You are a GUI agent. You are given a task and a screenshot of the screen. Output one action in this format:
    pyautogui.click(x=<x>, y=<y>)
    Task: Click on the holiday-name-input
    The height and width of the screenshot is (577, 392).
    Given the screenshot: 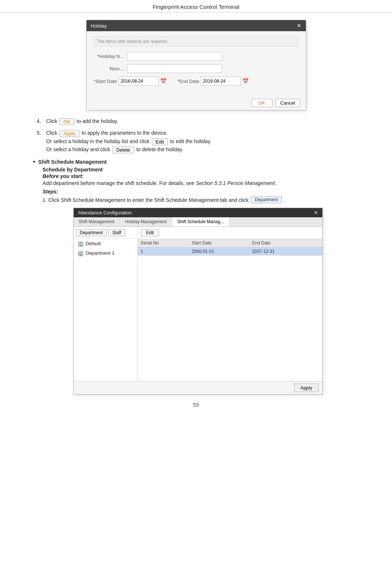 What is the action you would take?
    pyautogui.click(x=175, y=56)
    